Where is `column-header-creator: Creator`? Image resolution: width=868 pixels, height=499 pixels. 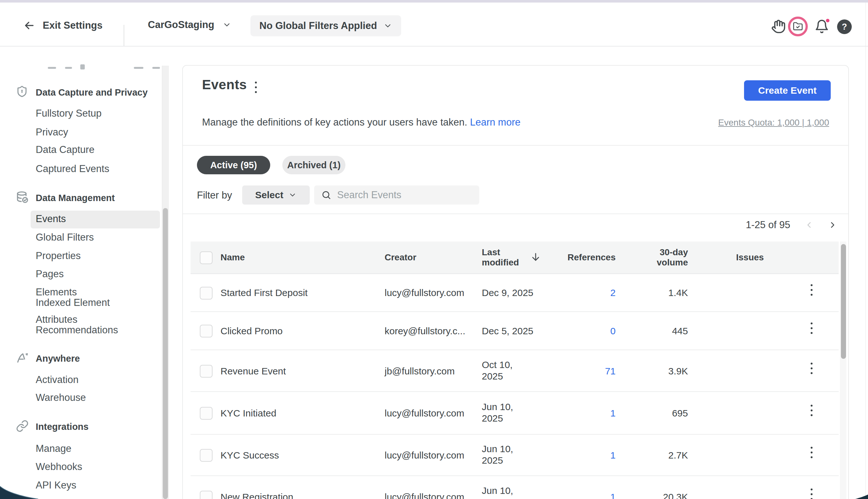
column-header-creator: Creator is located at coordinates (400, 257).